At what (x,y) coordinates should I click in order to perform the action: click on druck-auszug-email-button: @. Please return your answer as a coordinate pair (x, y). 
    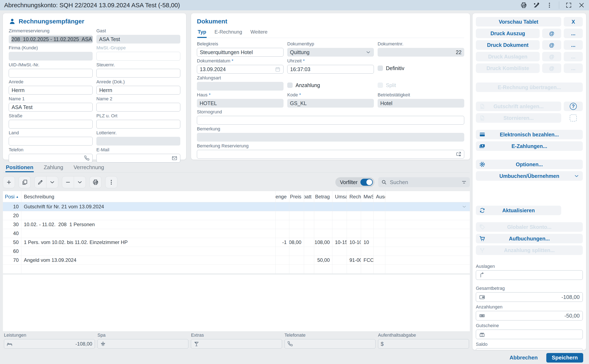
    Looking at the image, I should click on (552, 33).